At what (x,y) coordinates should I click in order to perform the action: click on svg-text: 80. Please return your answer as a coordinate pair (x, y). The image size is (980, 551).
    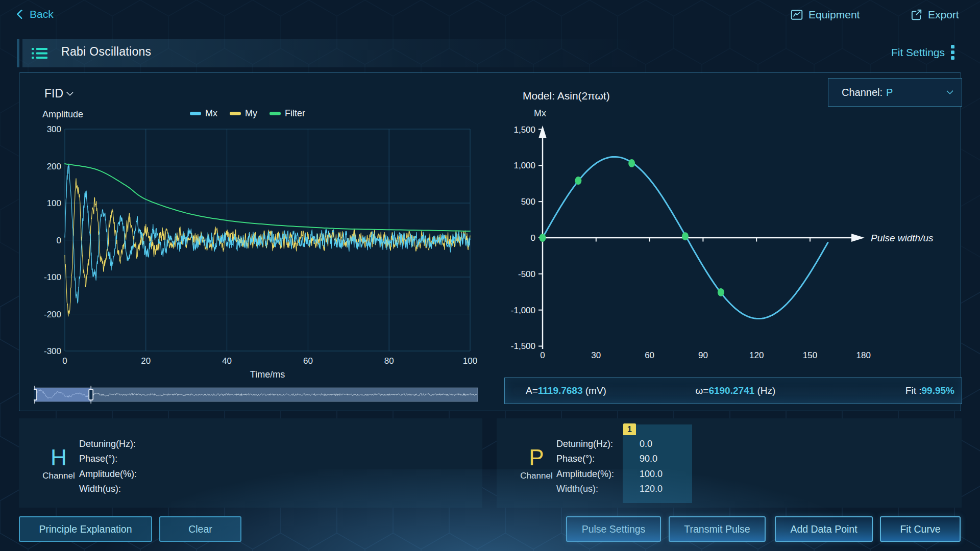
    Looking at the image, I should click on (389, 361).